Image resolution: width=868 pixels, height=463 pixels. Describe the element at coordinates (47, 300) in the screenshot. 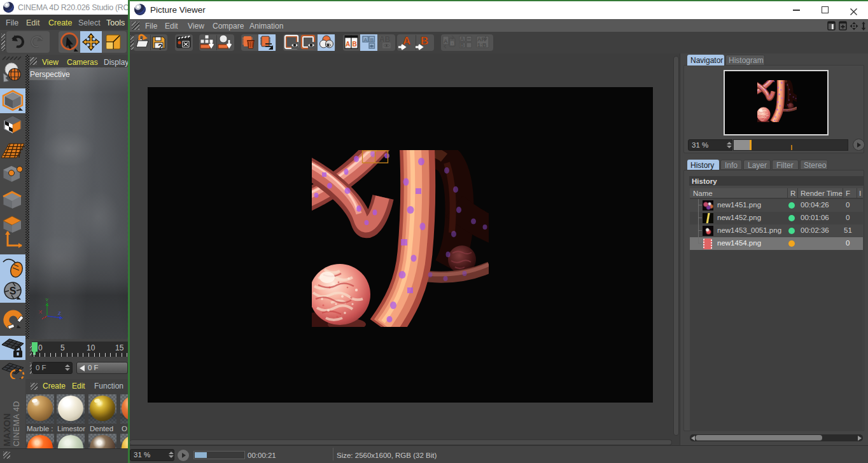

I see `svg-text: Y` at that location.